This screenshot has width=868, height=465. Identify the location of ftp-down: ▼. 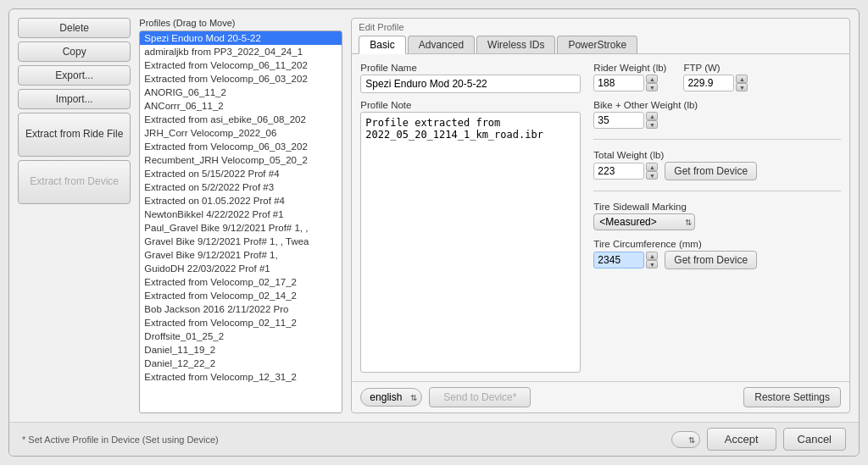
(742, 87).